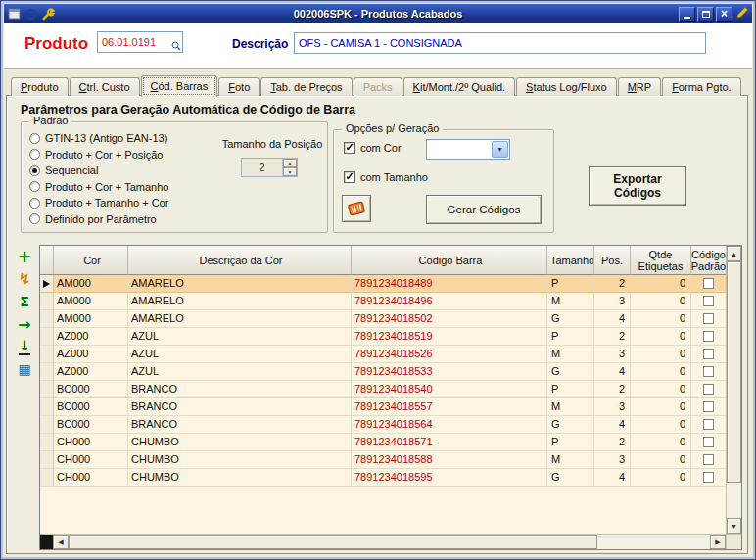 This screenshot has width=756, height=560. What do you see at coordinates (484, 210) in the screenshot?
I see `gerar-codigos-button: Gerar Códigos` at bounding box center [484, 210].